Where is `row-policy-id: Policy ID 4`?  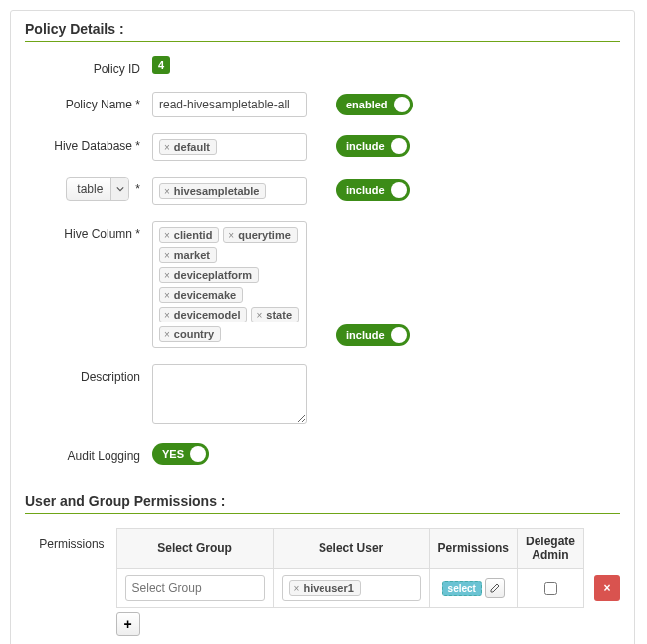
row-policy-id: Policy ID 4 is located at coordinates (323, 66).